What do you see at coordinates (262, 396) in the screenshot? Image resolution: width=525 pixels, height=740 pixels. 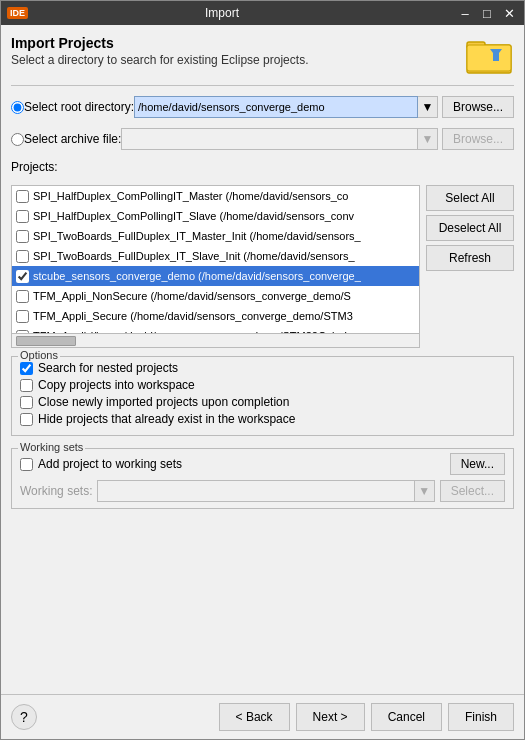 I see `options-group: Options Search for nested projectsCopy p…` at bounding box center [262, 396].